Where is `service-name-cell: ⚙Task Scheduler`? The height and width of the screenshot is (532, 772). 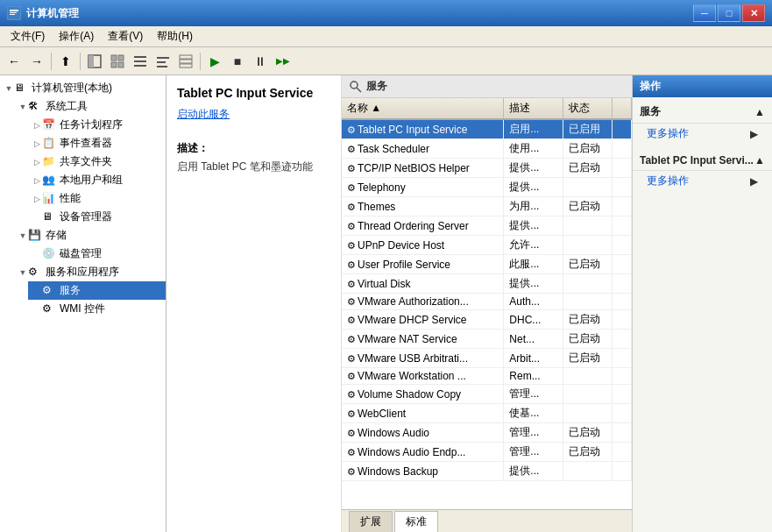
service-name-cell: ⚙Task Scheduler is located at coordinates (422, 149).